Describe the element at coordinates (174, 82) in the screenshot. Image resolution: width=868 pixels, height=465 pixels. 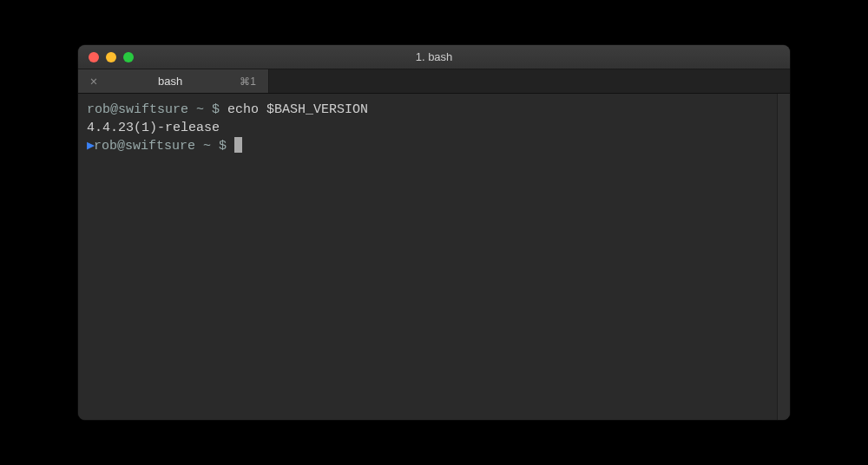
I see `tab-bash: ✕ bash ⌘1` at that location.